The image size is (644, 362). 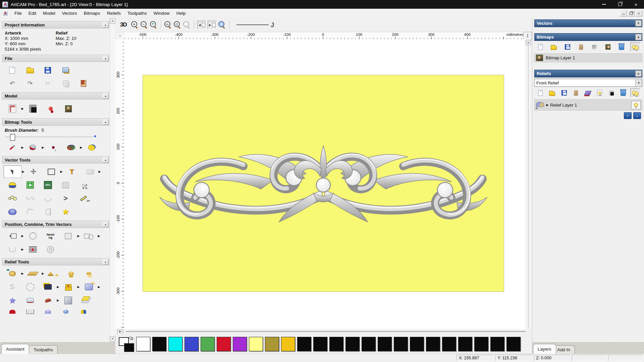 I want to click on open-bitmap-icon, so click(x=554, y=47).